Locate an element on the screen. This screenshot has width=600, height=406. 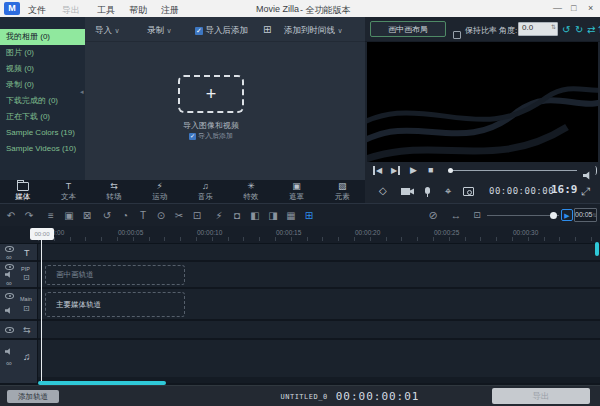
tab-music: ♫ 音乐 is located at coordinates (206, 192).